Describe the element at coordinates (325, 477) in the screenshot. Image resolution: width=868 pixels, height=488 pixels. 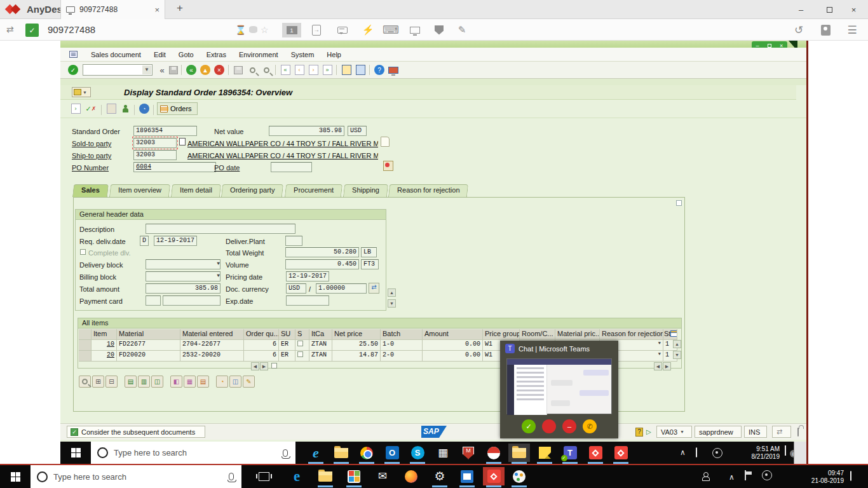
I see `local-explorer-icon` at that location.